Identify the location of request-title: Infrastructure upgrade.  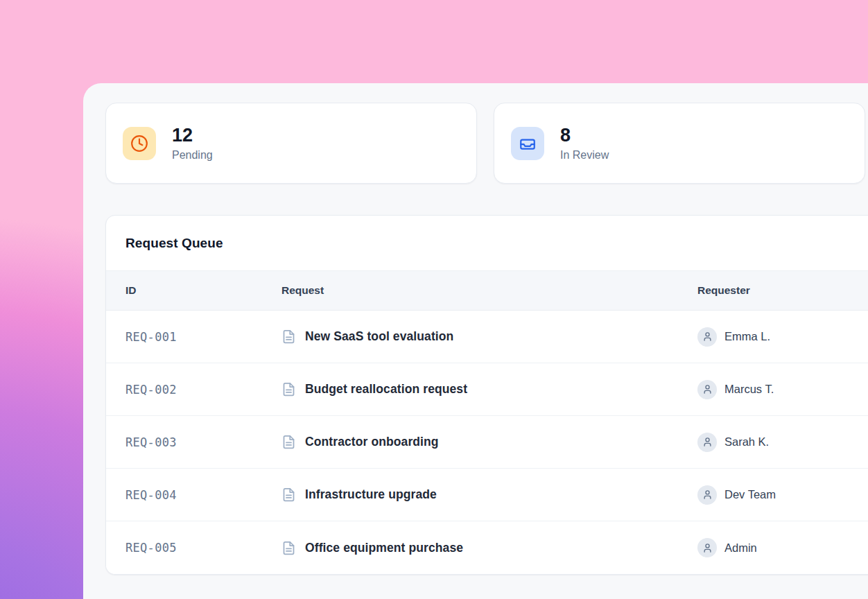
(371, 495).